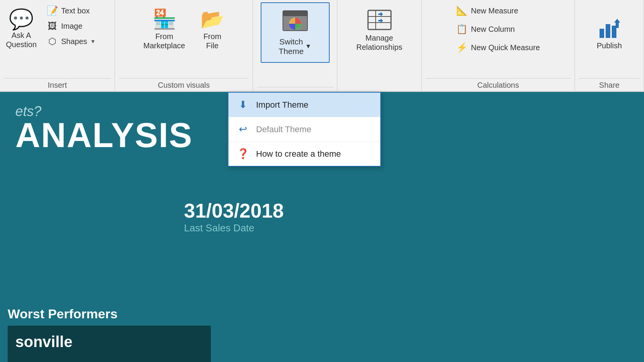 Image resolution: width=644 pixels, height=362 pixels. Describe the element at coordinates (212, 41) in the screenshot. I see `from-file-label: From File` at that location.